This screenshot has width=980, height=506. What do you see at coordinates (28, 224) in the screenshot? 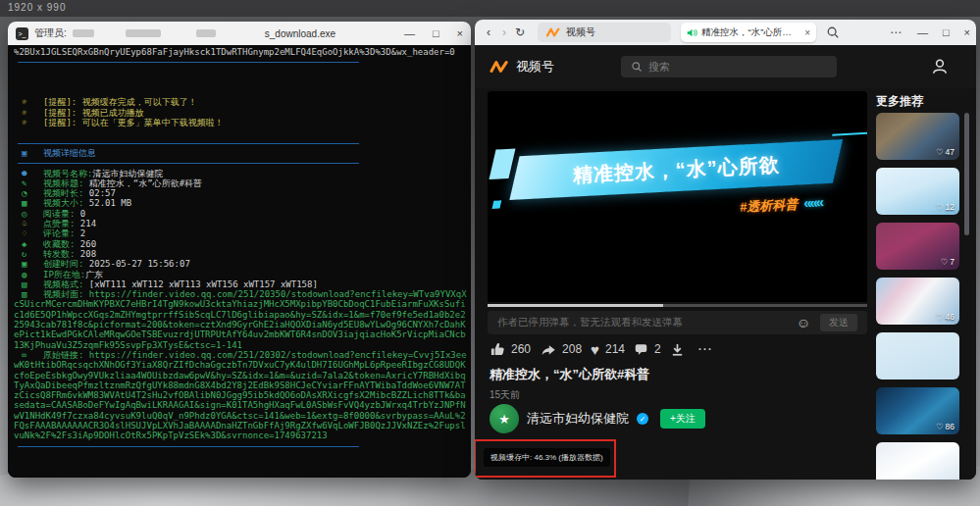
I see `terminal-line-icon: ♧` at bounding box center [28, 224].